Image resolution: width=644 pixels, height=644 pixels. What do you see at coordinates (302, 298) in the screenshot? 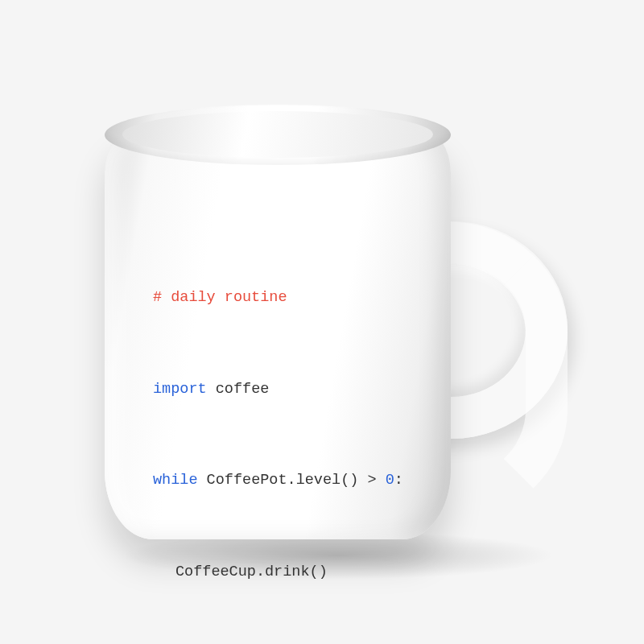
I see `code-comment: # daily routine` at bounding box center [302, 298].